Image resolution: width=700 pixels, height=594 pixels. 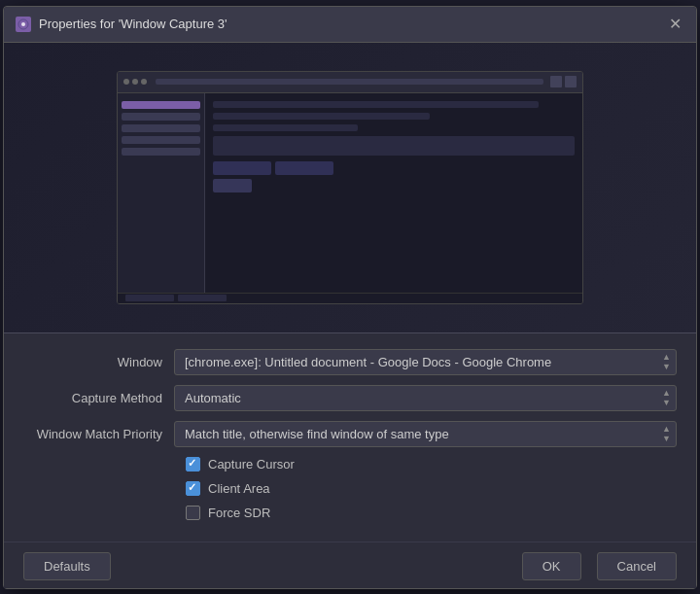 I want to click on ok-button: OK, so click(x=552, y=566).